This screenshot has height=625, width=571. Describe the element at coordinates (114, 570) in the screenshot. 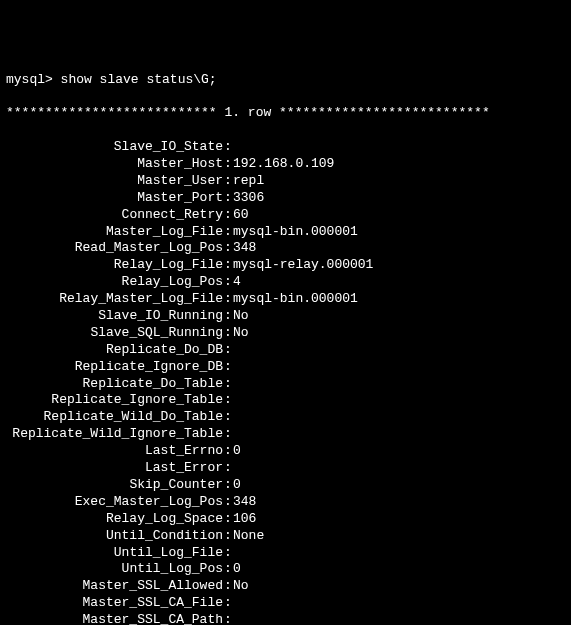

I see `field-label: Until_Log_Pos` at that location.